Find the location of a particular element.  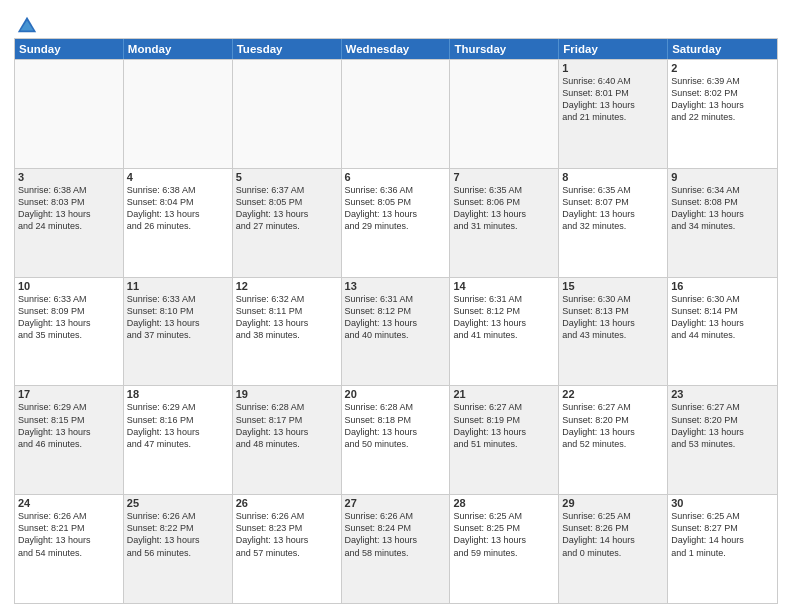

calendar-cell: 18Sunrise: 6:29 AM Sunset: 8:16 PM Dayli… is located at coordinates (178, 440).